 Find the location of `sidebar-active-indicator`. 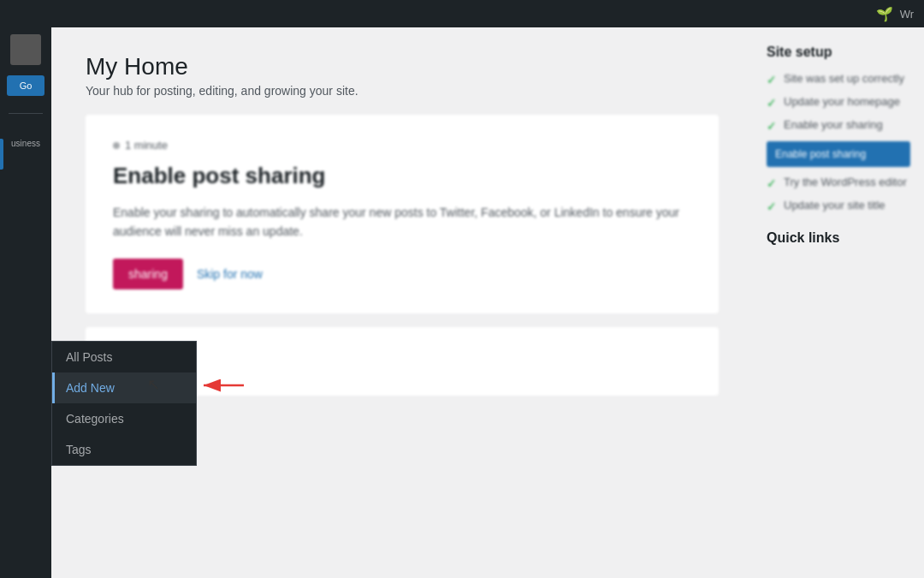

sidebar-active-indicator is located at coordinates (2, 154).